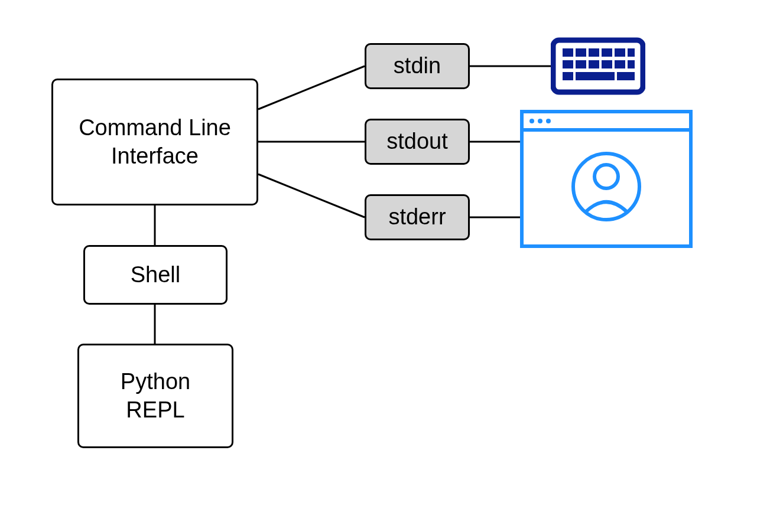 The height and width of the screenshot is (532, 770). What do you see at coordinates (417, 66) in the screenshot?
I see `node-stdin: stdin` at bounding box center [417, 66].